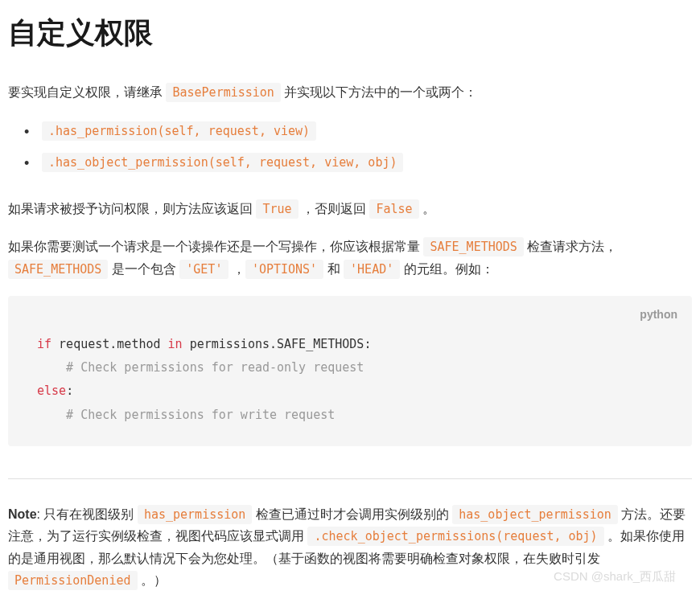 This screenshot has width=700, height=603. I want to click on keyword-in: in, so click(175, 344).